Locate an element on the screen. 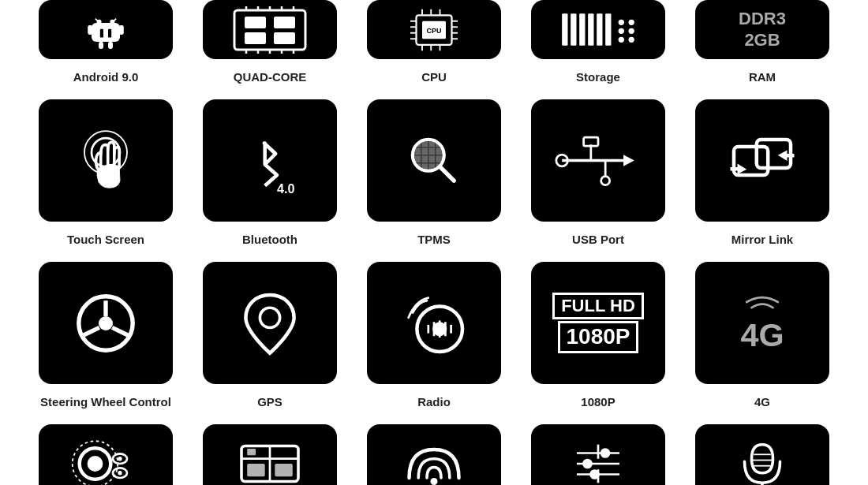 This screenshot has height=485, width=868. feature3-icon is located at coordinates (434, 454).